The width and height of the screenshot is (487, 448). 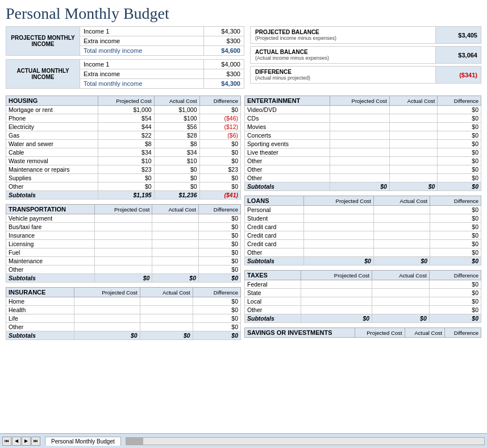 What do you see at coordinates (425, 333) in the screenshot?
I see `savings-col-actual: Actual Cost` at bounding box center [425, 333].